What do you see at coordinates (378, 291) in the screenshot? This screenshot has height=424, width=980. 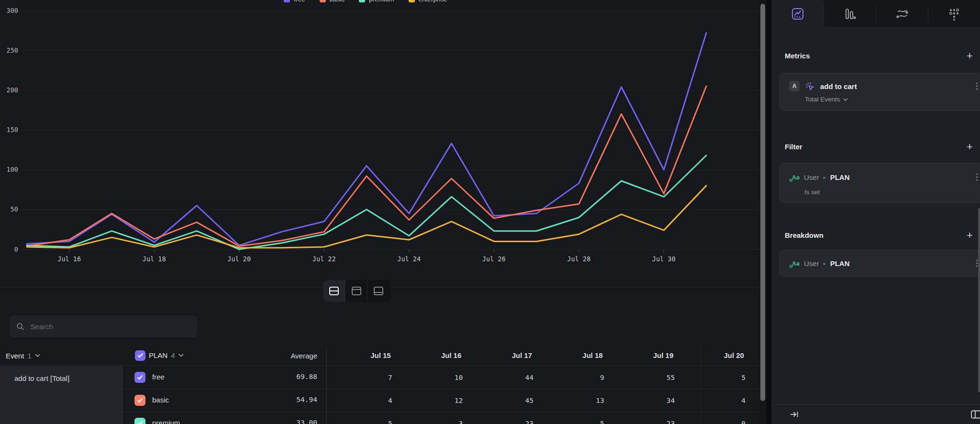 I see `layout-toggle-panel-bottom` at bounding box center [378, 291].